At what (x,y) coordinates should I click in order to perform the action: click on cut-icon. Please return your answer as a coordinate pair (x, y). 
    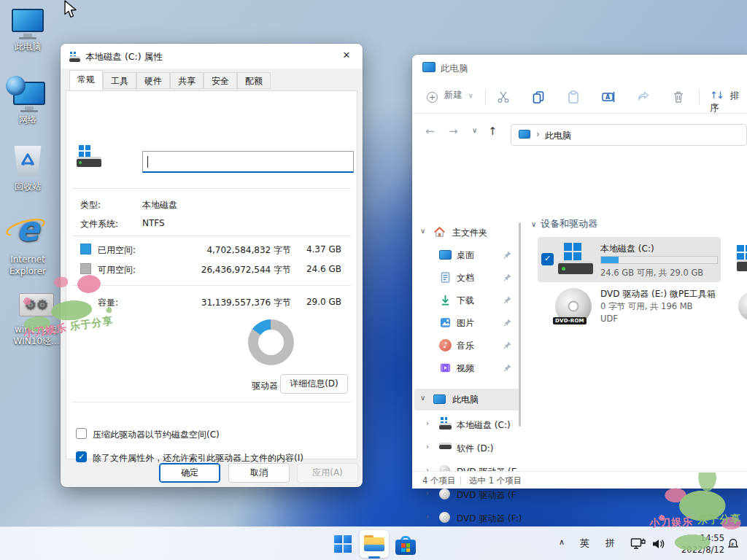
    Looking at the image, I should click on (503, 97).